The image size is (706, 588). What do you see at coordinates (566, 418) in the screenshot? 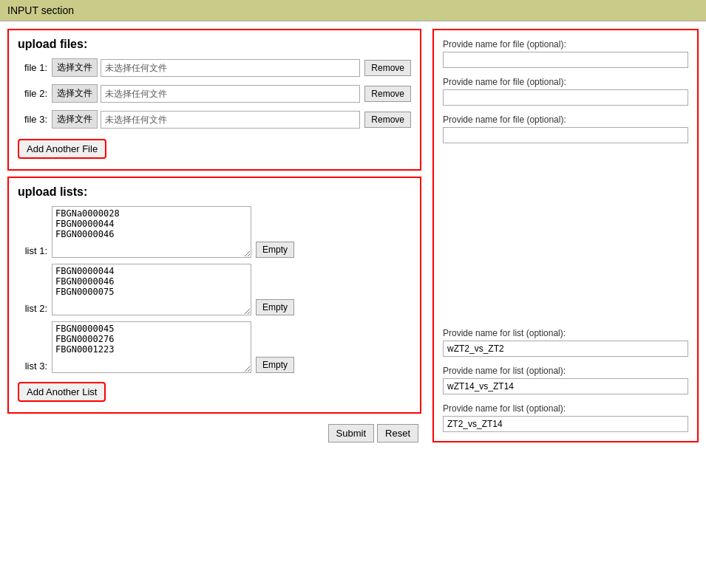
I see `list-name-group-3: Provide name for list (optional):` at bounding box center [566, 418].